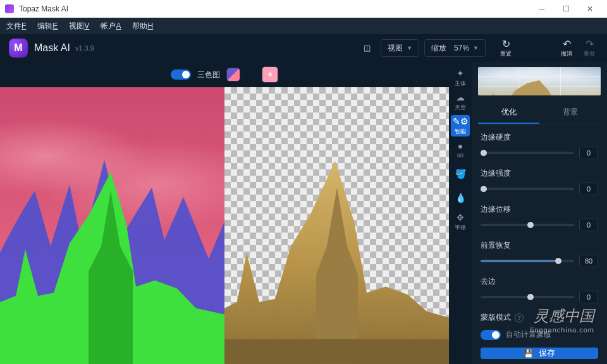 Image resolution: width=607 pixels, height=364 pixels. I want to click on slider-defringe: 去边 0, so click(539, 289).